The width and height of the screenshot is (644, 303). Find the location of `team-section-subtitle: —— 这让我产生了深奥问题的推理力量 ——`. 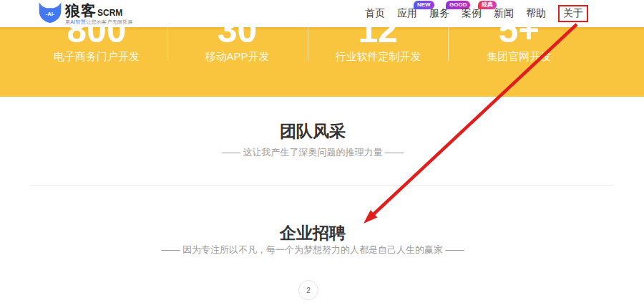

team-section-subtitle: —— 这让我产生了深奥问题的推理力量 —— is located at coordinates (313, 153).